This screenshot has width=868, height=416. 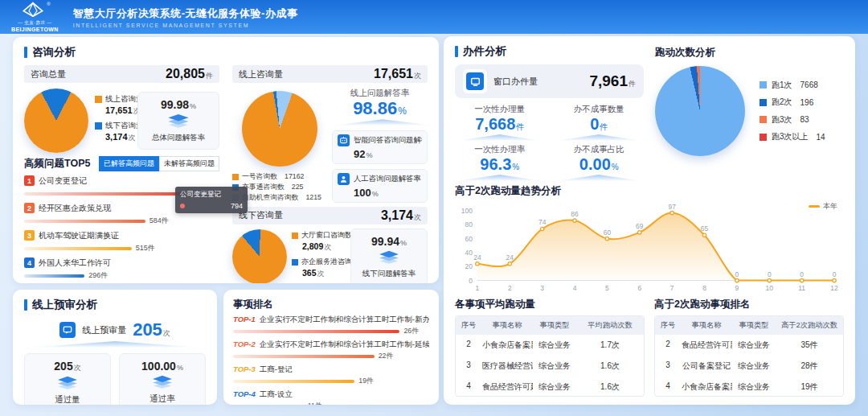 What do you see at coordinates (190, 164) in the screenshot?
I see `tab-unanswered-questions: 未解答高频问题` at bounding box center [190, 164].